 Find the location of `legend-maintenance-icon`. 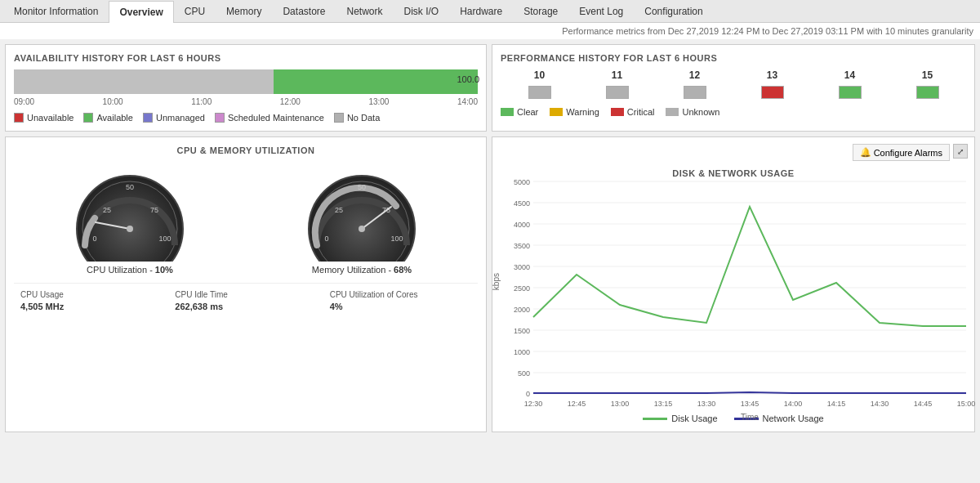

legend-maintenance-icon is located at coordinates (220, 118).